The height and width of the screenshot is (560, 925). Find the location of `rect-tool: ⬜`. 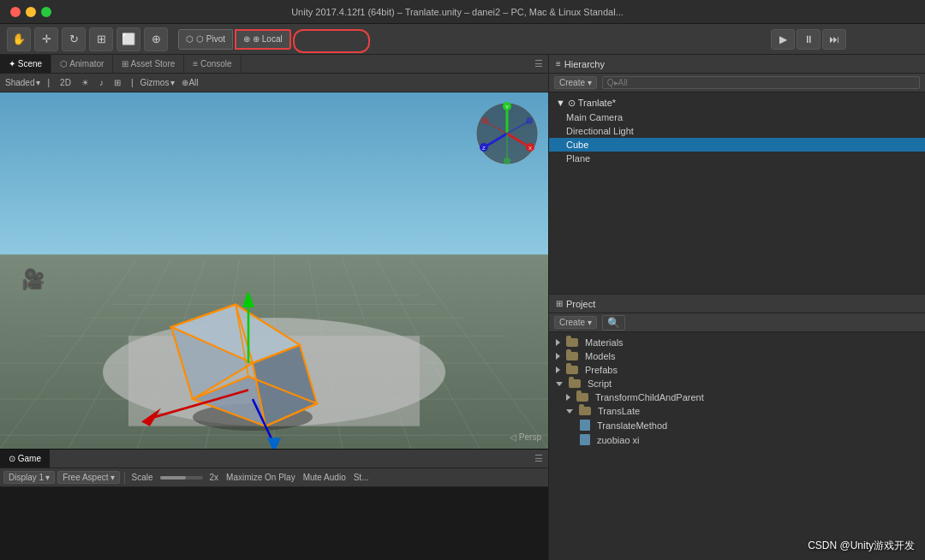

rect-tool: ⬜ is located at coordinates (128, 39).